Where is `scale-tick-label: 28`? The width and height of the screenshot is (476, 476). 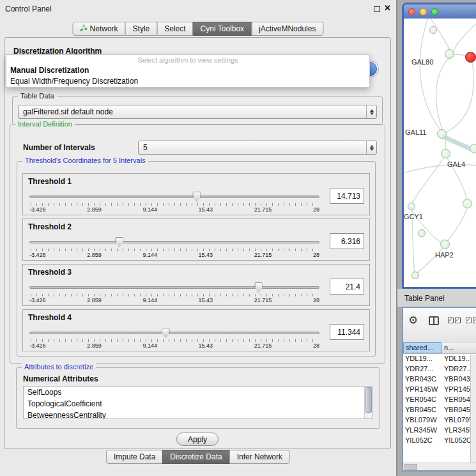 scale-tick-label: 28 is located at coordinates (316, 300).